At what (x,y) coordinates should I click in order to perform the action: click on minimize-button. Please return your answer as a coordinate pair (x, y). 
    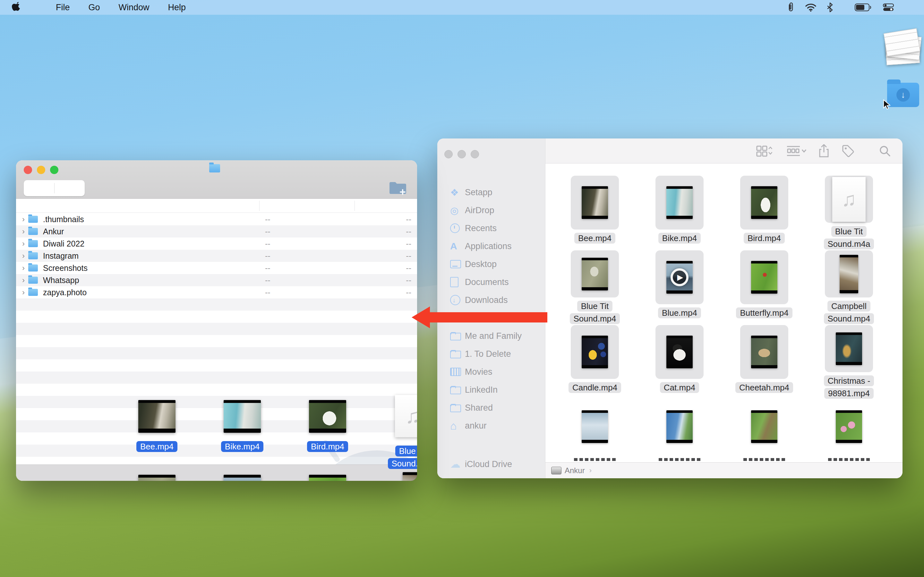
    Looking at the image, I should click on (462, 154).